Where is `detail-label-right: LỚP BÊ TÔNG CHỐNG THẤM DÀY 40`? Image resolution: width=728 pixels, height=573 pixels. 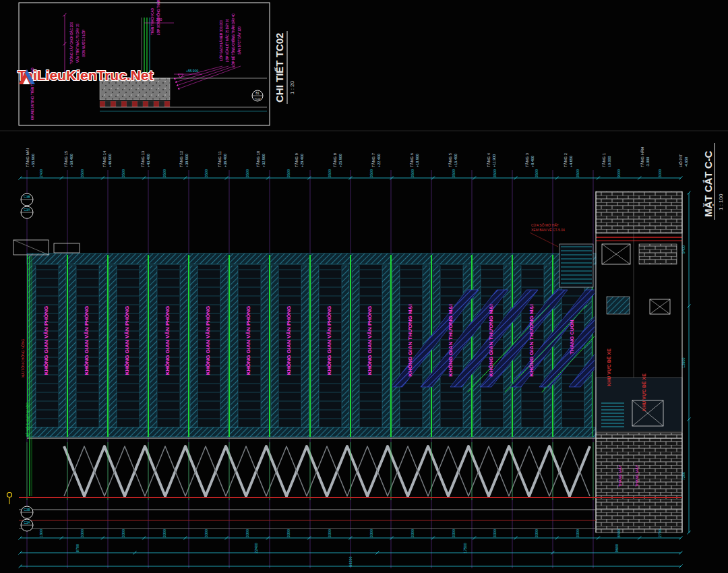
detail-label-right: LỚP BÊ TÔNG CHỐNG THẤM DÀY 40 is located at coordinates (233, 40).